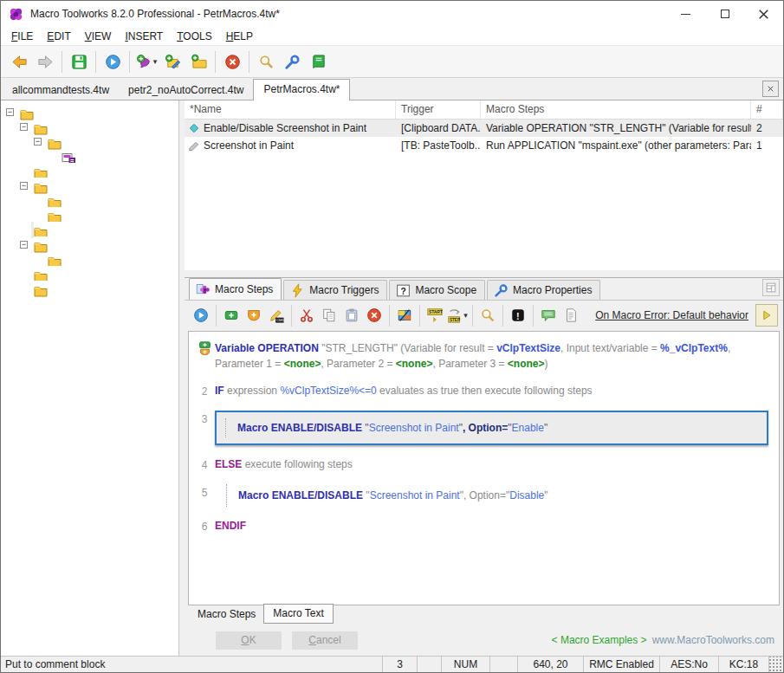 This screenshot has height=673, width=784. Describe the element at coordinates (276, 315) in the screenshot. I see `add-free-command-button: CMD` at that location.